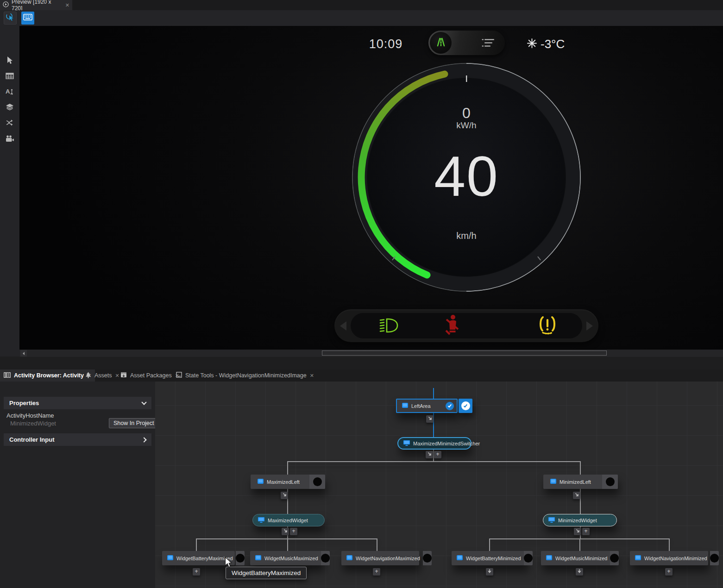 The height and width of the screenshot is (588, 723). Describe the element at coordinates (28, 18) in the screenshot. I see `keyboard-tool-button` at that location.